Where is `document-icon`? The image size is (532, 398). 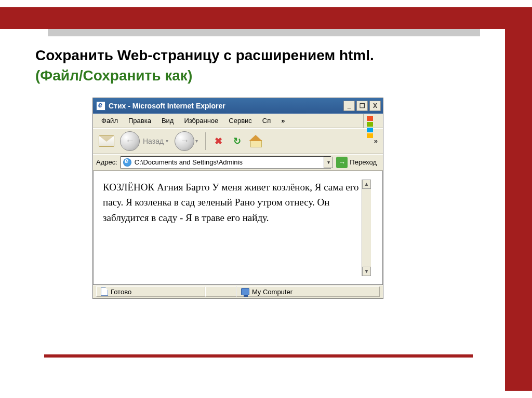
document-icon is located at coordinates (104, 292).